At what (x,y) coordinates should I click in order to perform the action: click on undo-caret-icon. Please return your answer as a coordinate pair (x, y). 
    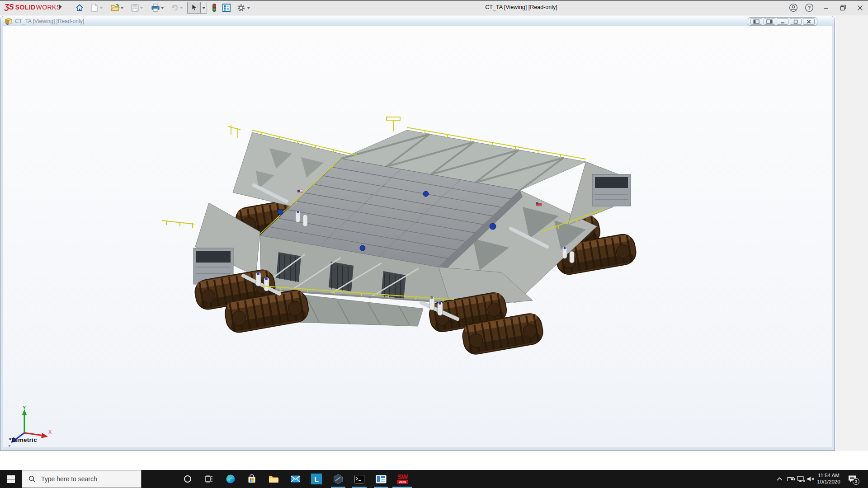
    Looking at the image, I should click on (181, 8).